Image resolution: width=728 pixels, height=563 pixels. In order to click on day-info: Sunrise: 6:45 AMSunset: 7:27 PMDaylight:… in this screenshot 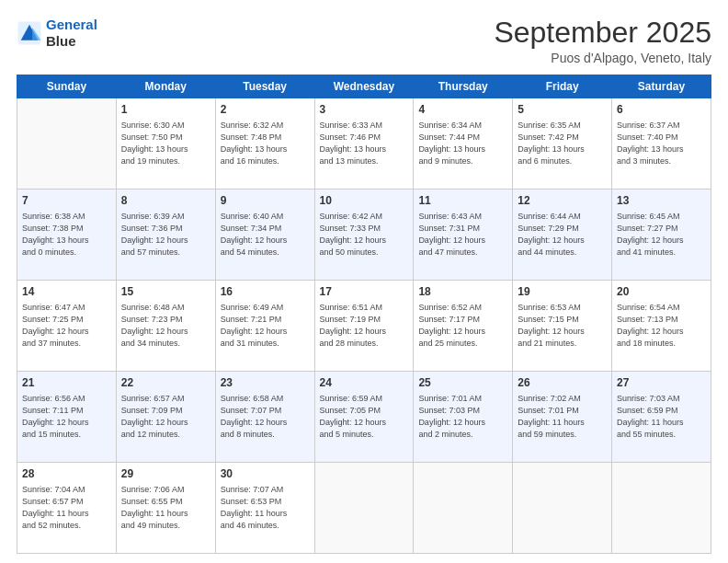, I will do `click(662, 235)`.